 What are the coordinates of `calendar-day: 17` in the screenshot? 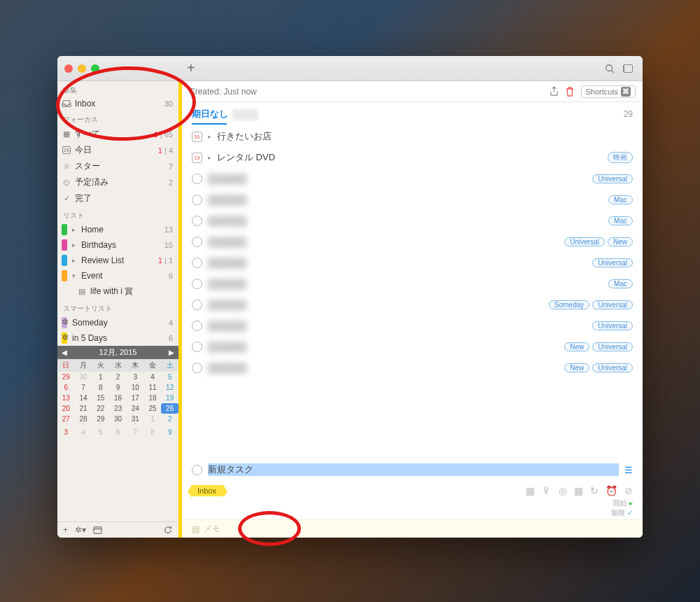 It's located at (136, 398).